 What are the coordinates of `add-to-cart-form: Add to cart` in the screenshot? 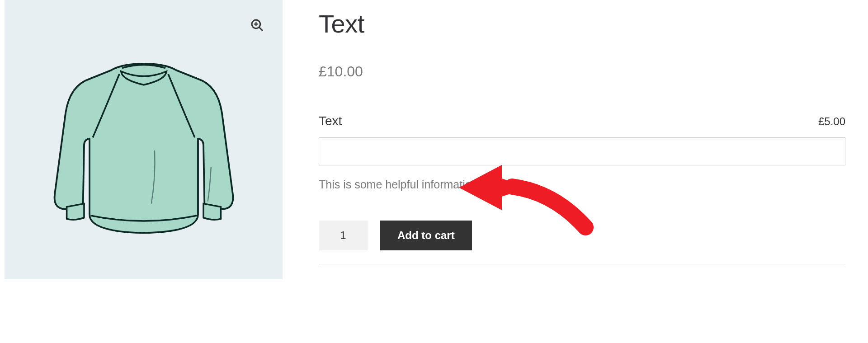 It's located at (582, 235).